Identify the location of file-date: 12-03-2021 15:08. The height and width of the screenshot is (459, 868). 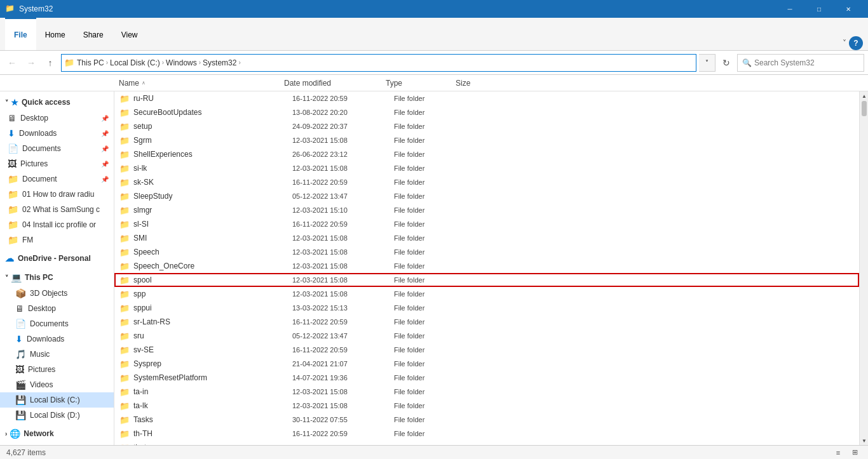
(343, 444).